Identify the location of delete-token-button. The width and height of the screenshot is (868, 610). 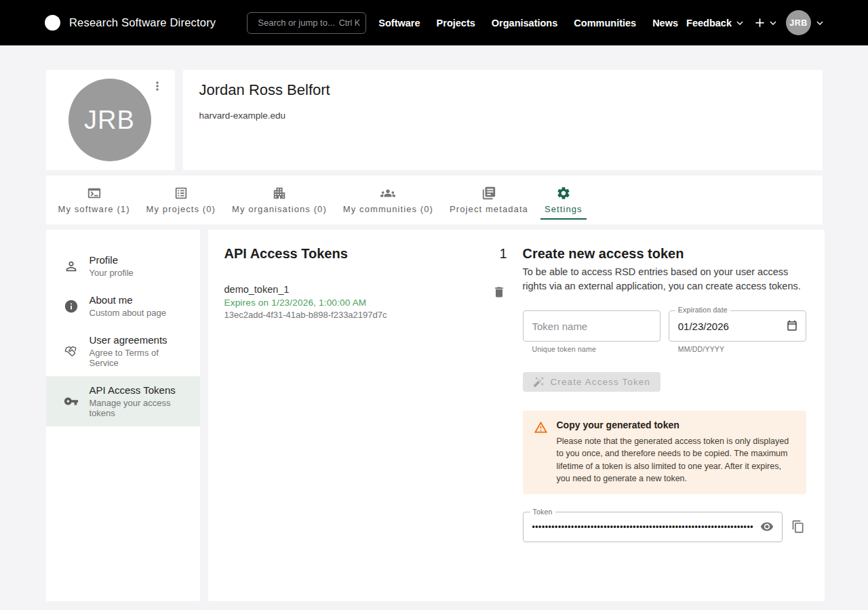
(499, 292).